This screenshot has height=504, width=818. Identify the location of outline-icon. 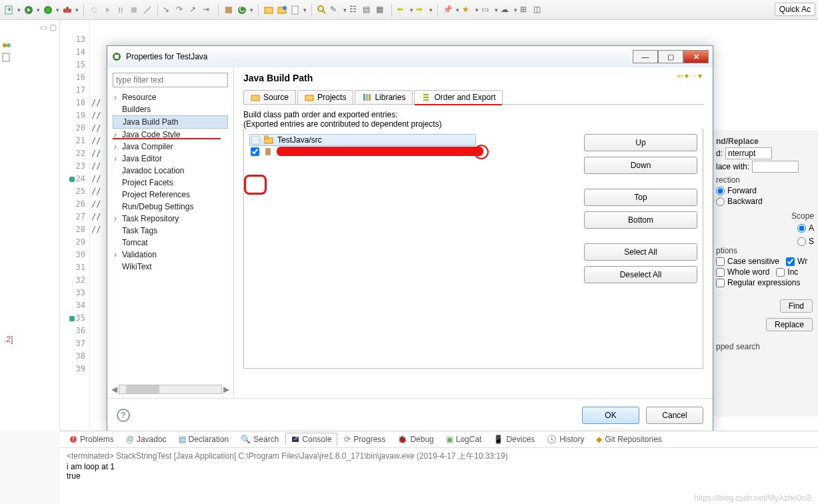
(7, 57).